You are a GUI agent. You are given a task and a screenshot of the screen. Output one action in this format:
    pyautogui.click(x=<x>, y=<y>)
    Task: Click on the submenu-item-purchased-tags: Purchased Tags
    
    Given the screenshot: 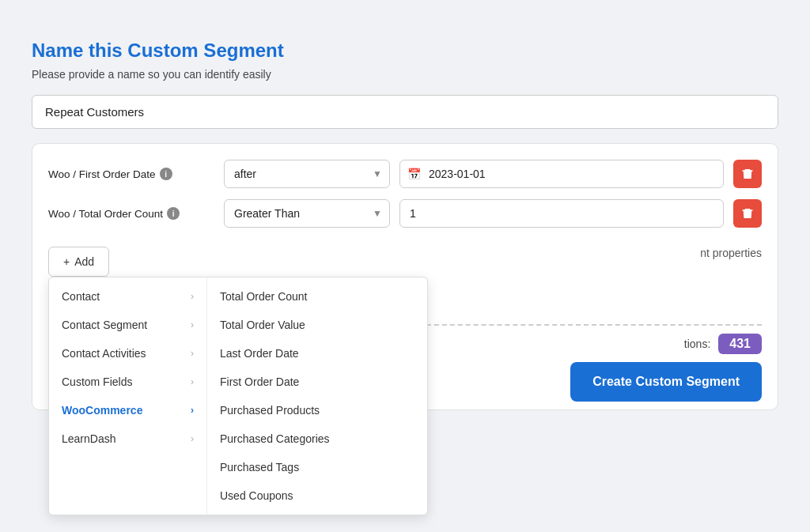 What is the action you would take?
    pyautogui.click(x=298, y=467)
    